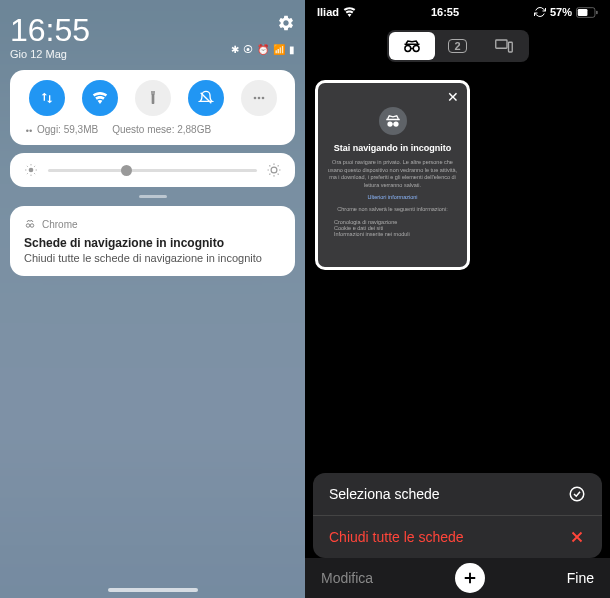  Describe the element at coordinates (328, 12) in the screenshot. I see `carrier-label: Iliad` at that location.